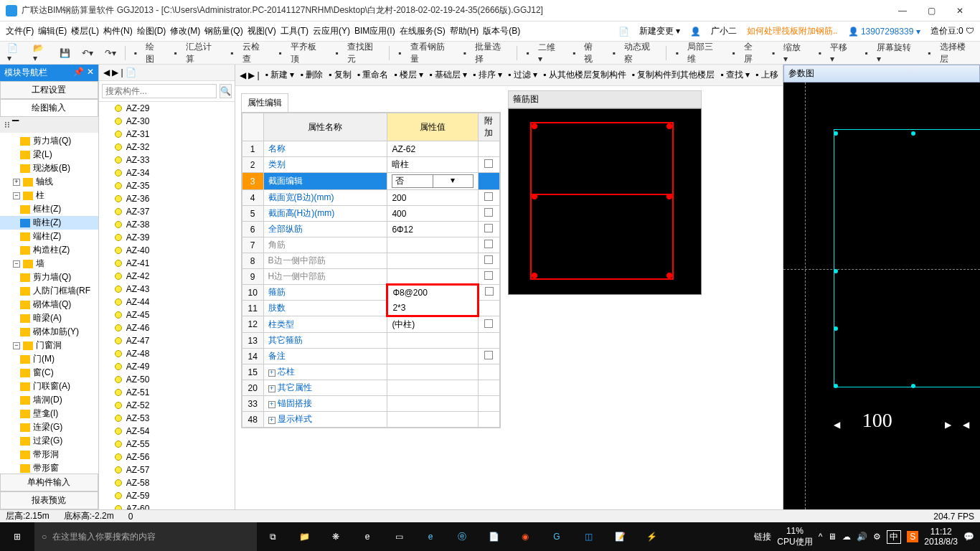 The height and width of the screenshot is (551, 980). What do you see at coordinates (149, 53) in the screenshot?
I see `toolbar-btn: ▪绘图` at bounding box center [149, 53].